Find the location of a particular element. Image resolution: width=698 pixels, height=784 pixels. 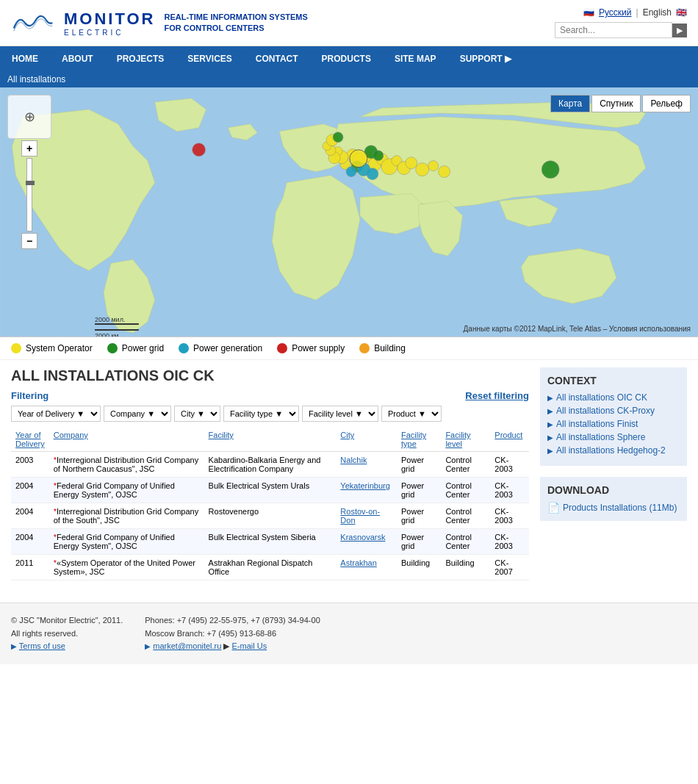

page-header: MONITOR ELECTRIC REAL-TIME INFORMATION S… is located at coordinates (349, 24).